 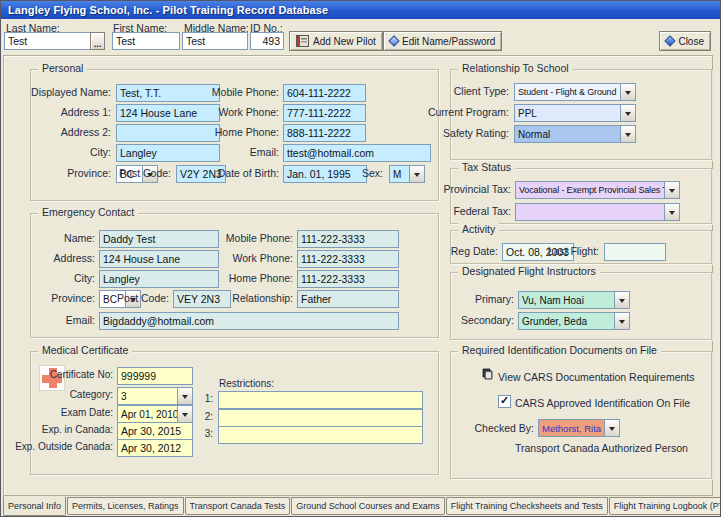 I want to click on ec-work-field: 111-222-3333, so click(x=348, y=259).